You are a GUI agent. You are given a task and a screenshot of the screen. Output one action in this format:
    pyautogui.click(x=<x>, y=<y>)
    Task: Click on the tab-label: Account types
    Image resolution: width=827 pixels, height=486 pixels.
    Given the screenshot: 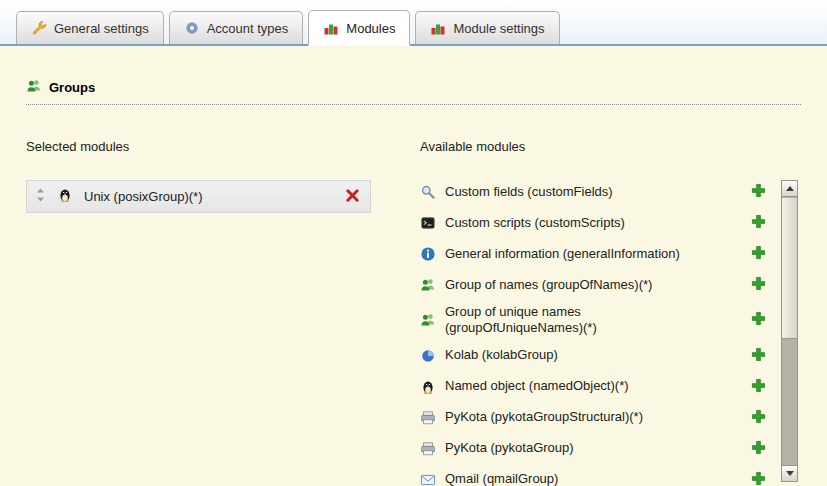 What is the action you would take?
    pyautogui.click(x=248, y=28)
    